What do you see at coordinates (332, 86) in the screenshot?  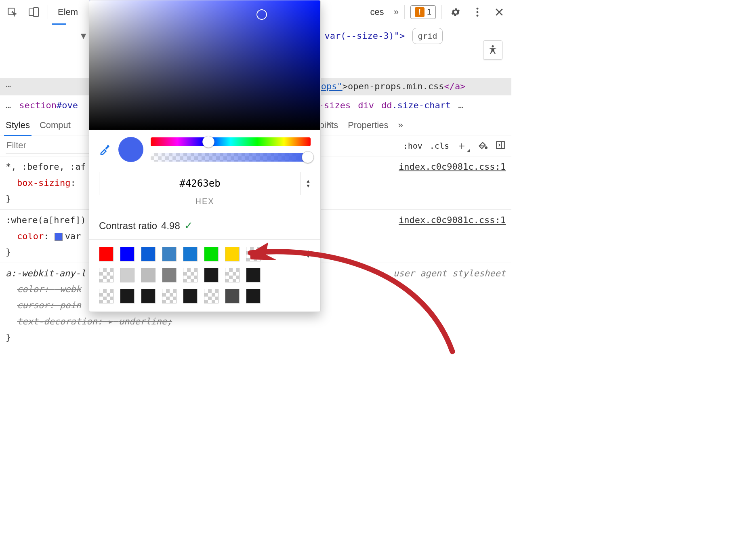 I see `href-link: ops"` at bounding box center [332, 86].